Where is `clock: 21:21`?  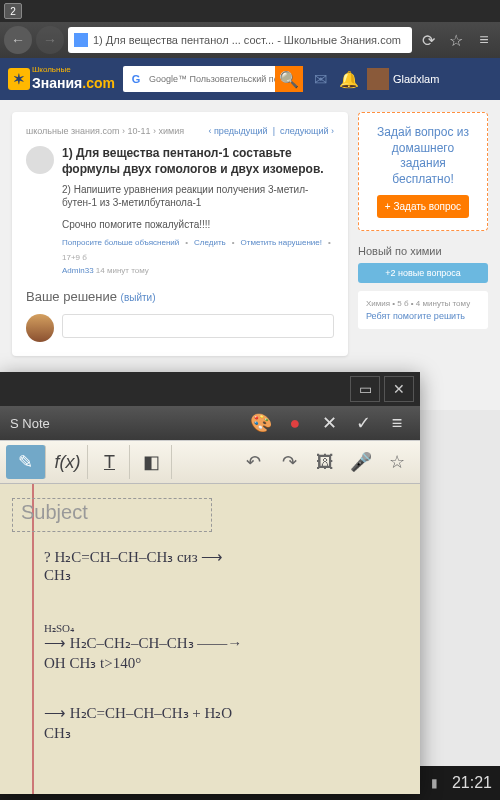 clock: 21:21 is located at coordinates (472, 783).